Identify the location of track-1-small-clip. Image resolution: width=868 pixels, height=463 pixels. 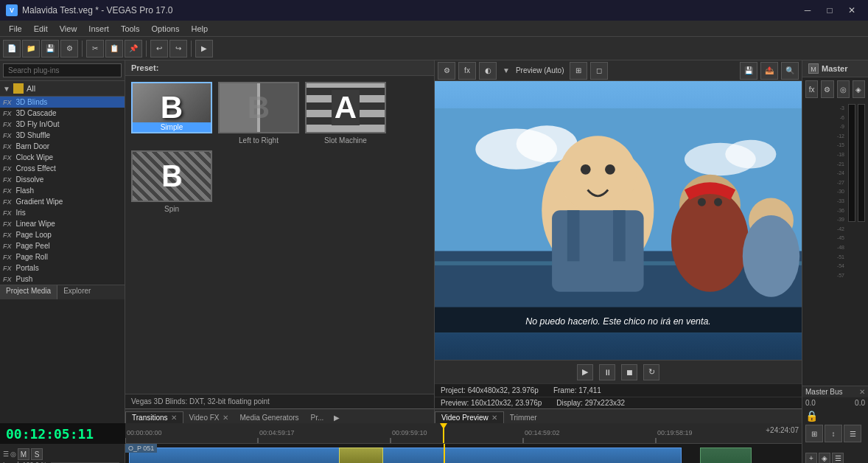
(361, 456).